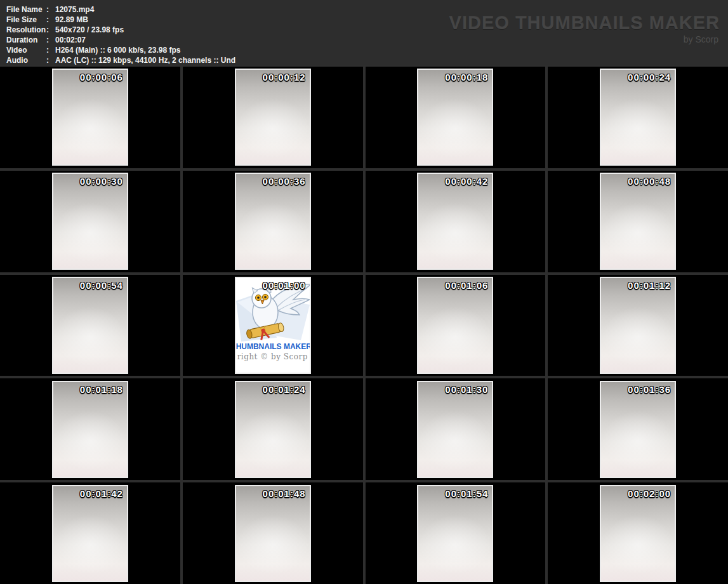 The image size is (728, 584). What do you see at coordinates (455, 221) in the screenshot?
I see `video-thumbnail: 00:00:42` at bounding box center [455, 221].